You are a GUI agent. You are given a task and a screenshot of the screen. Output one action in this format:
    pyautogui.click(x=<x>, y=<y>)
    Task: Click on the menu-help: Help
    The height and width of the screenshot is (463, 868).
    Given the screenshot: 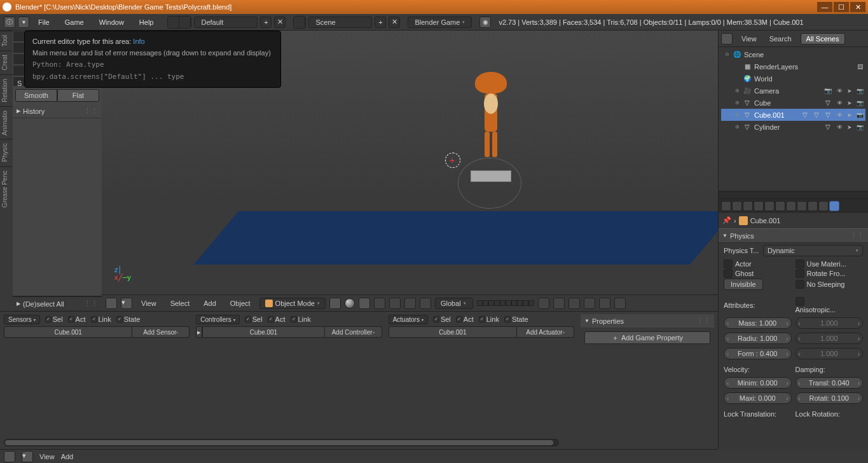 What is the action you would take?
    pyautogui.click(x=146, y=22)
    